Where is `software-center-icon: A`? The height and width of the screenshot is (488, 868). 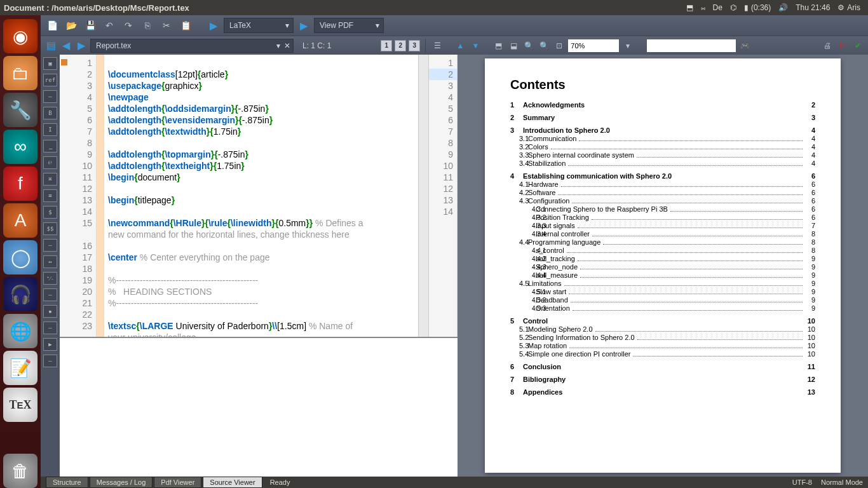
software-center-icon: A is located at coordinates (20, 220).